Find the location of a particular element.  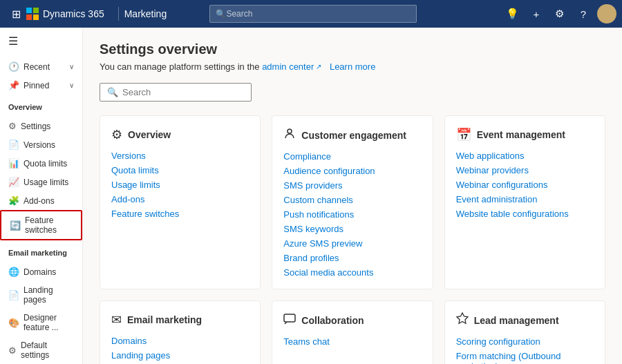

email-section-title: Email marketing is located at coordinates (41, 251).